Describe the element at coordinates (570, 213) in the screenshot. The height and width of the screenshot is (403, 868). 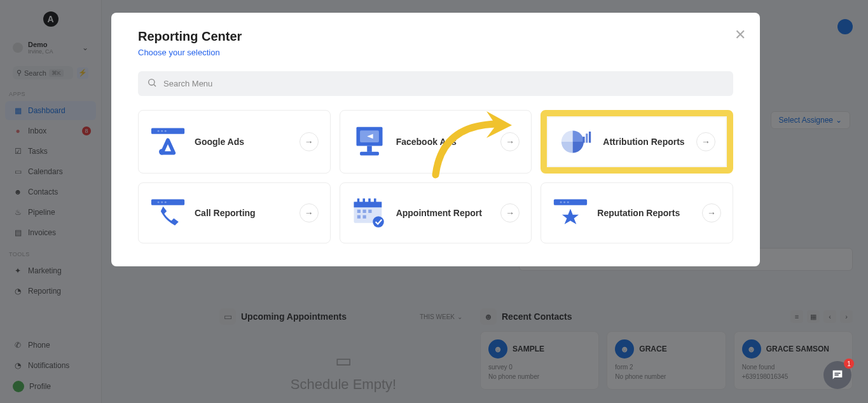
I see `reputation-reports-icon` at that location.